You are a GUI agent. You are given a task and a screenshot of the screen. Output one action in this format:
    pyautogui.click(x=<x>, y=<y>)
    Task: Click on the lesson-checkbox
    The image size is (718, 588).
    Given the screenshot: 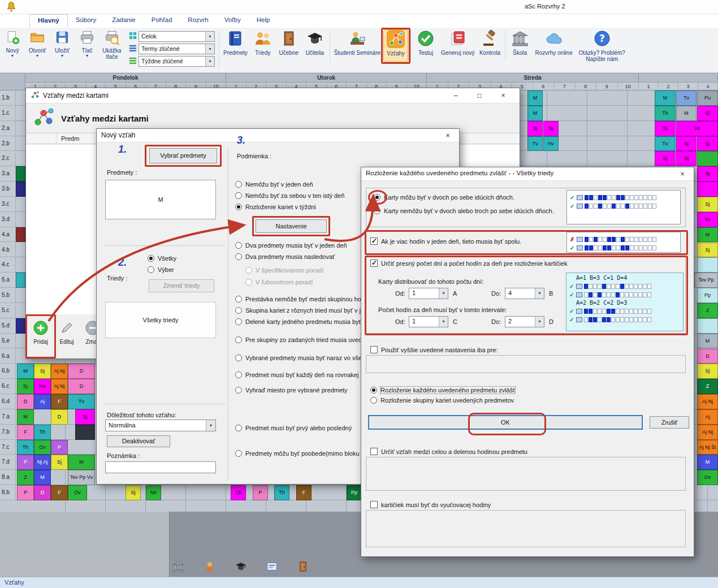 What is the action you would take?
    pyautogui.click(x=374, y=504)
    